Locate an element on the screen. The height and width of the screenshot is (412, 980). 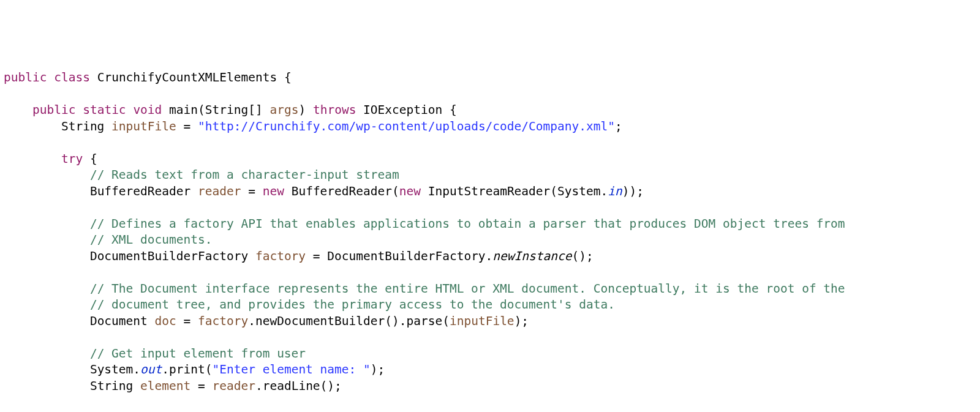
code-line: String inputFile = "http://Crunchify.com… is located at coordinates (313, 126).